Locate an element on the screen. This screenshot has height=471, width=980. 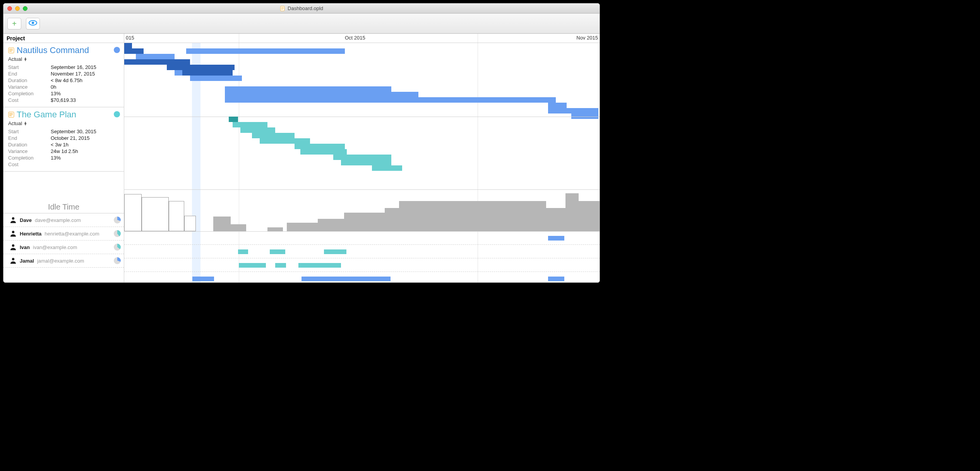
project-mode-label: Actual is located at coordinates (15, 59).